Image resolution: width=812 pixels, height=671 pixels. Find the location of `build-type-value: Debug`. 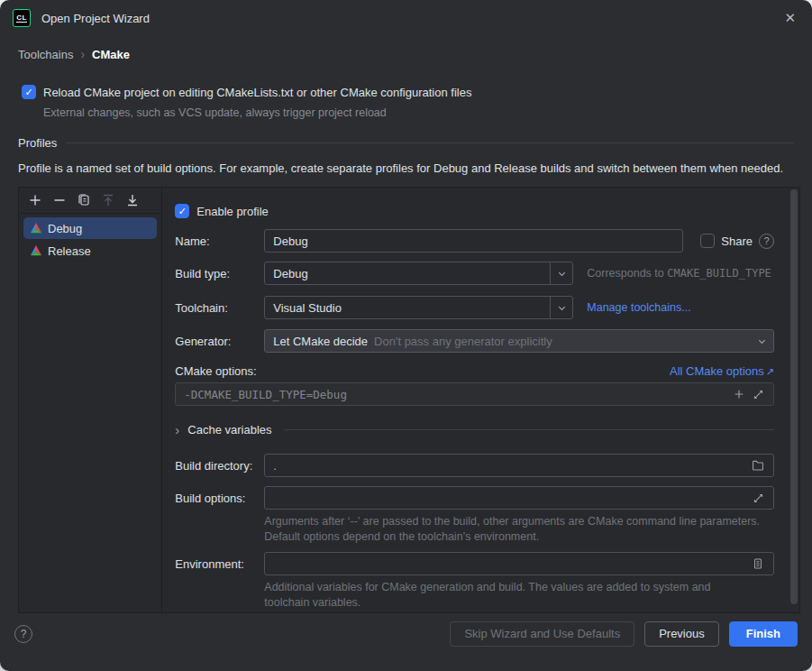

build-type-value: Debug is located at coordinates (290, 274).